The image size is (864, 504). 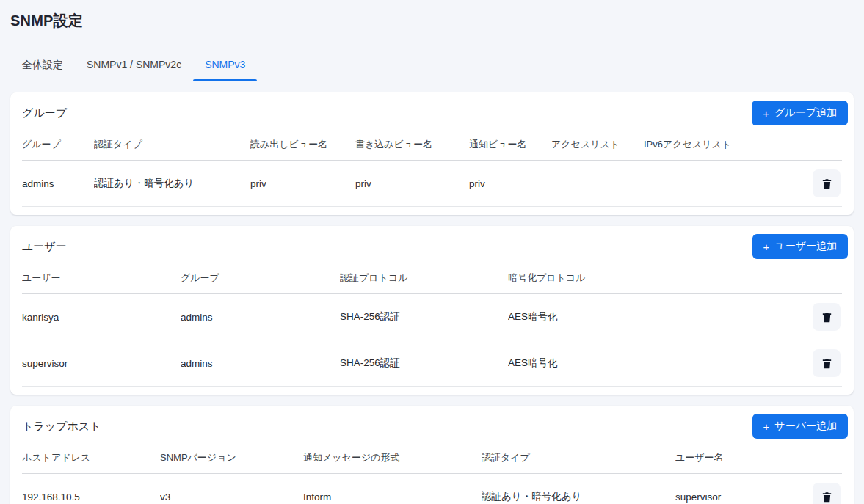 What do you see at coordinates (432, 364) in the screenshot?
I see `table-row: supervisor admins SHA-256認証 AES暗号化` at bounding box center [432, 364].